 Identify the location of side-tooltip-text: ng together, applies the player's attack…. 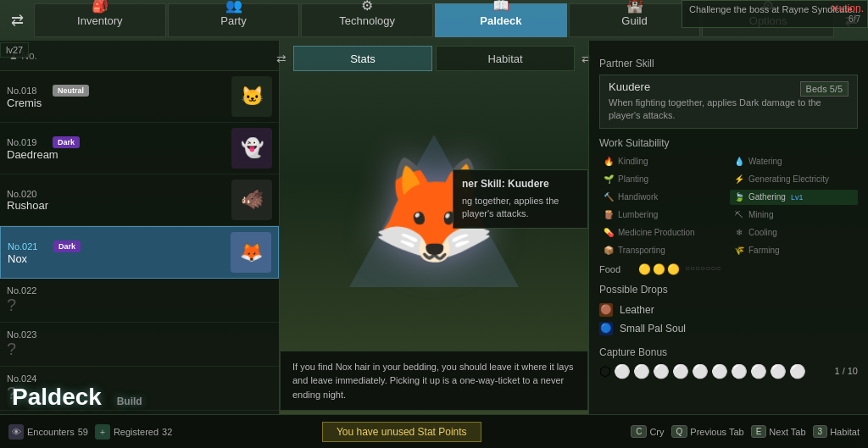
(520, 208).